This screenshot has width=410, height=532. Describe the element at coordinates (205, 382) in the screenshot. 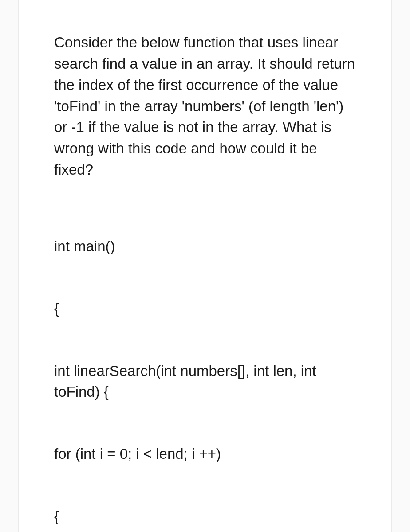

I see `code-line: int linearSearch(int numbers[], int len,…` at that location.